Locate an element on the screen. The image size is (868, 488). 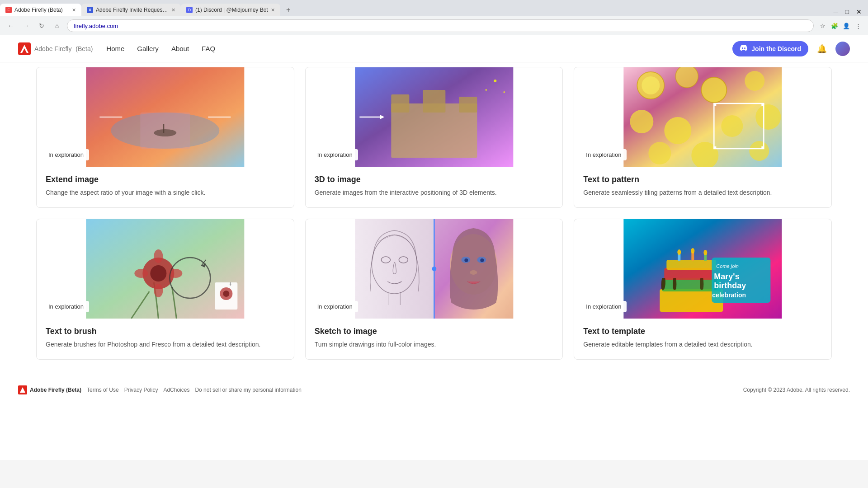
forward-button: → is located at coordinates (26, 26).